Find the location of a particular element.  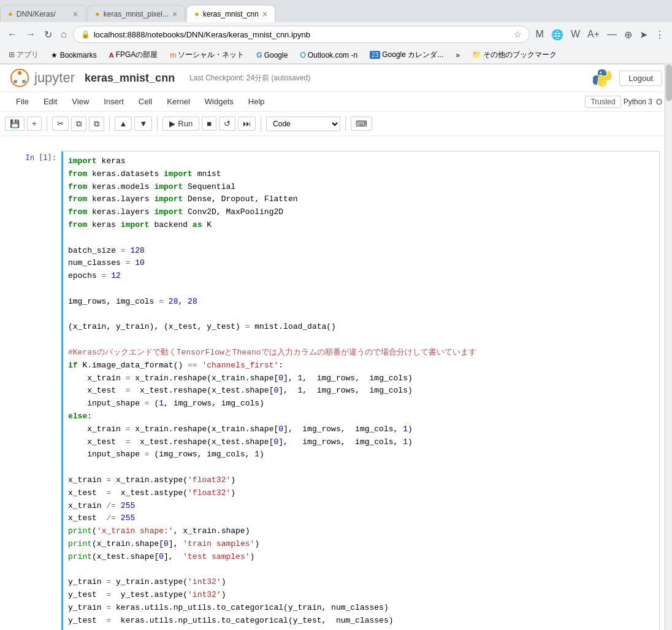

browser-menu-btn: ⋮ is located at coordinates (660, 34).